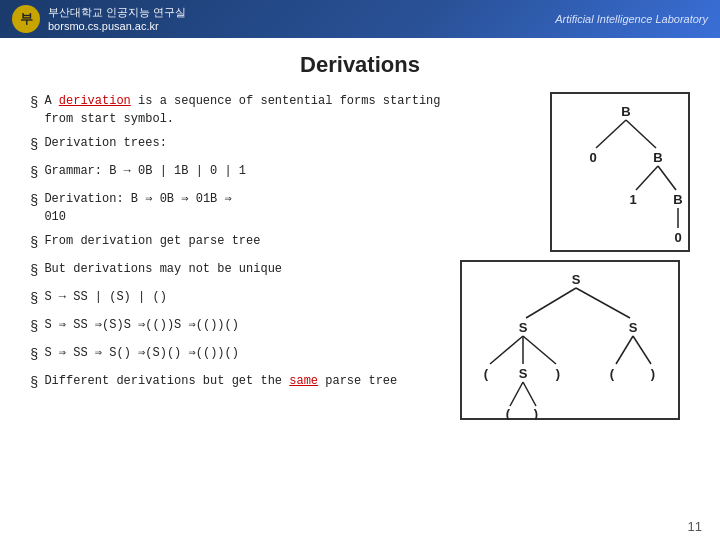 This screenshot has width=720, height=540. What do you see at coordinates (632, 19) in the screenshot?
I see `header-lab-name: Artificial Intelligence Laboratory` at bounding box center [632, 19].